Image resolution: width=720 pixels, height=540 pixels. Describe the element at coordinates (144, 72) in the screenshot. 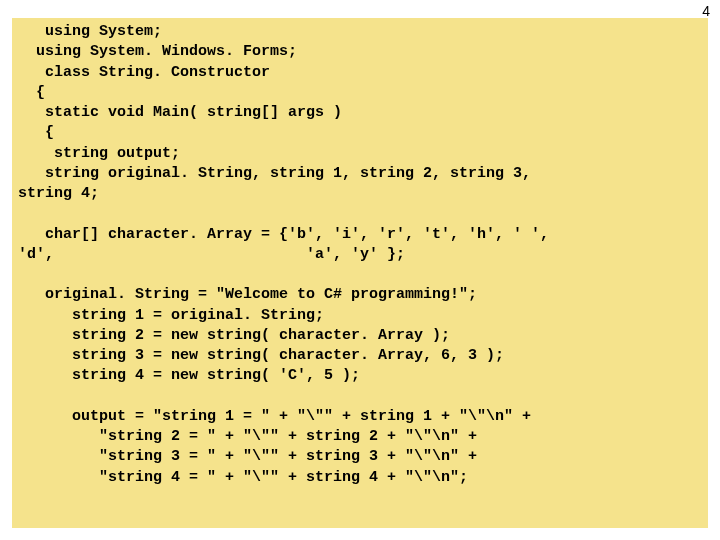

I see `code-line: class String. Constructor` at that location.